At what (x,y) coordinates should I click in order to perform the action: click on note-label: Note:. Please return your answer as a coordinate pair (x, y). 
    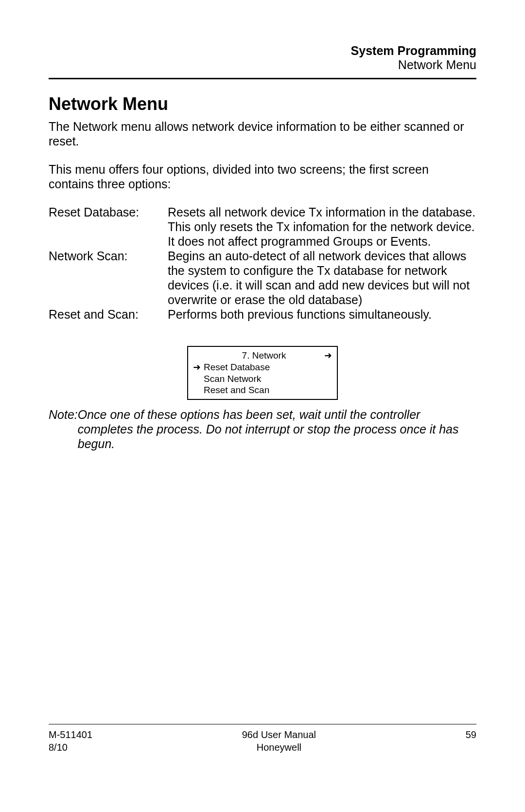
    Looking at the image, I should click on (63, 429).